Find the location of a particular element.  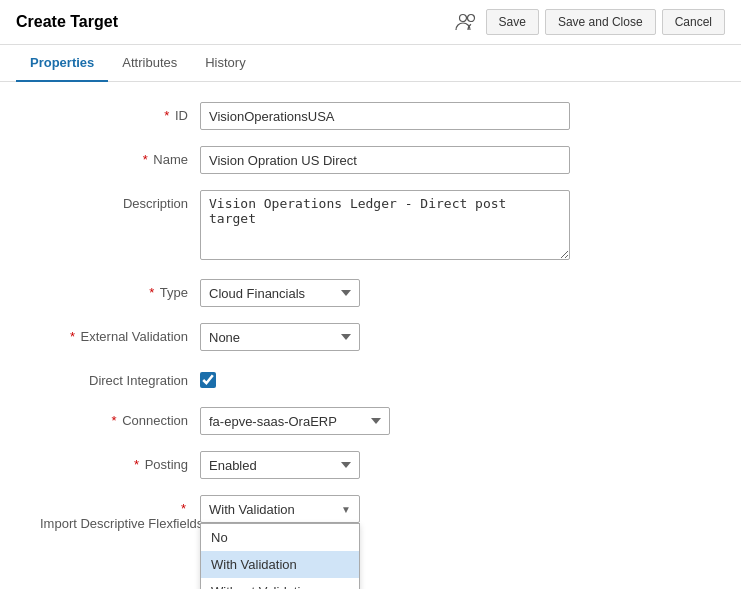

name-row: * Name is located at coordinates (370, 160).